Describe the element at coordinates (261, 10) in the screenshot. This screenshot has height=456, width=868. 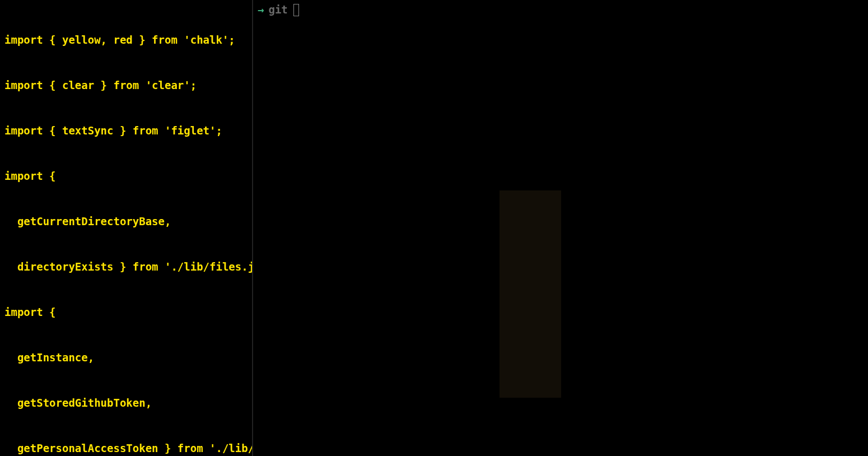
I see `prompt-arrow-icon: →` at that location.